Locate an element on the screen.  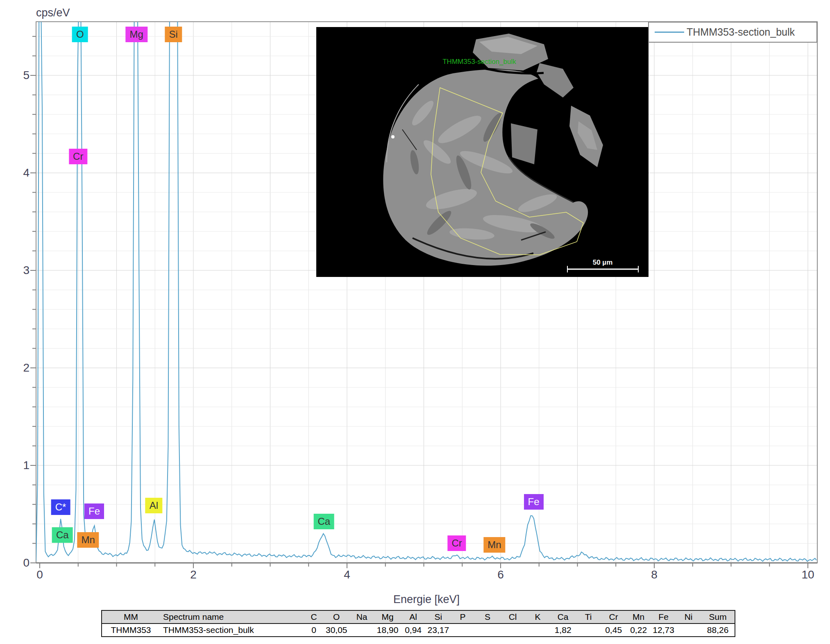
table-col-header: Ca is located at coordinates (563, 617).